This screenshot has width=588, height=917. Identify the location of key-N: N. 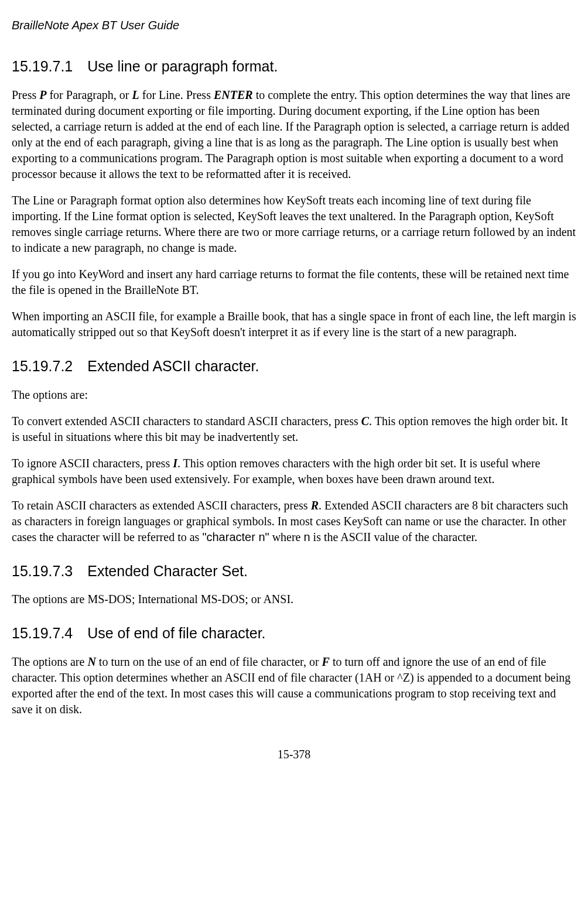
(91, 662).